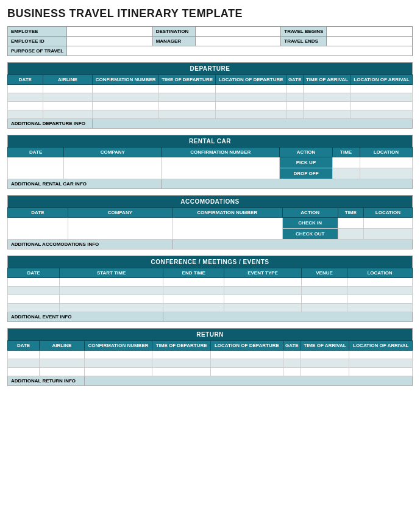 This screenshot has width=420, height=519. What do you see at coordinates (327, 80) in the screenshot?
I see `dep-col-time-arr: TIME OF ARRIVAL` at bounding box center [327, 80].